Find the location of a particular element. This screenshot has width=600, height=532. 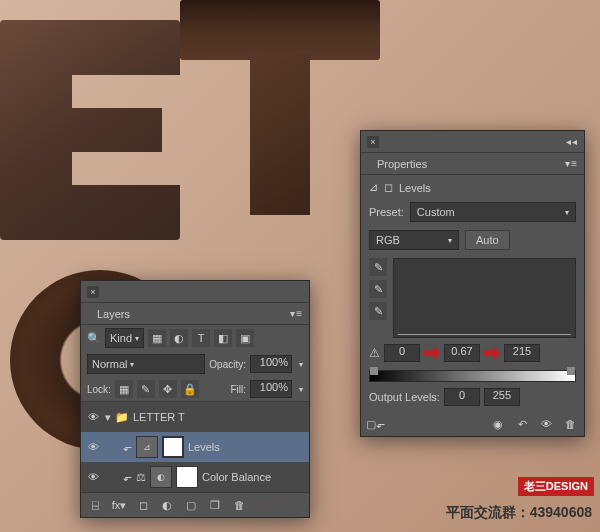

collapse-icon: ◂◂ is located at coordinates (572, 142).